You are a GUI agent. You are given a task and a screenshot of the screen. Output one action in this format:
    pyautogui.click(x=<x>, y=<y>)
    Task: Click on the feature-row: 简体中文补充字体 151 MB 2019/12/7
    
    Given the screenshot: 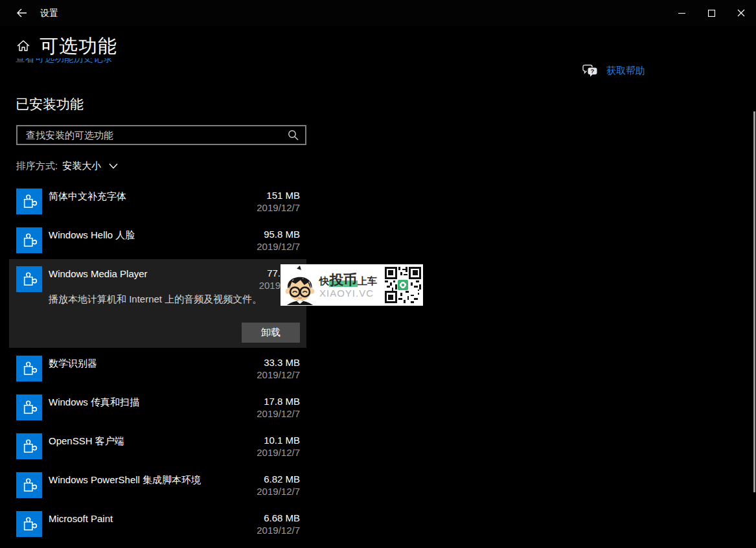 What is the action you would take?
    pyautogui.click(x=161, y=201)
    